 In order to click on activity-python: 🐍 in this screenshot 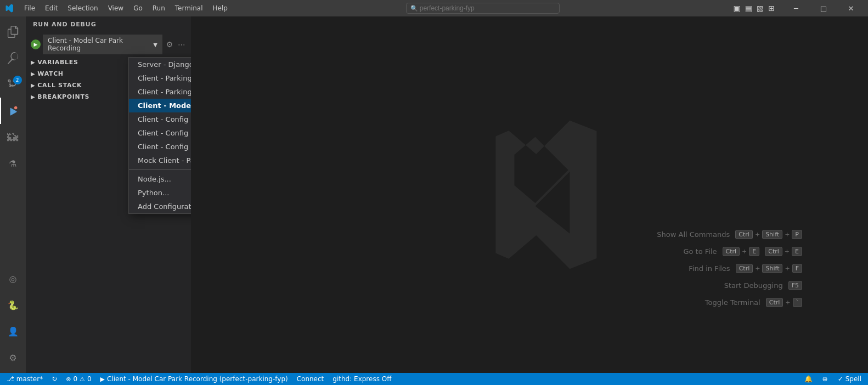, I will do `click(13, 305)`.